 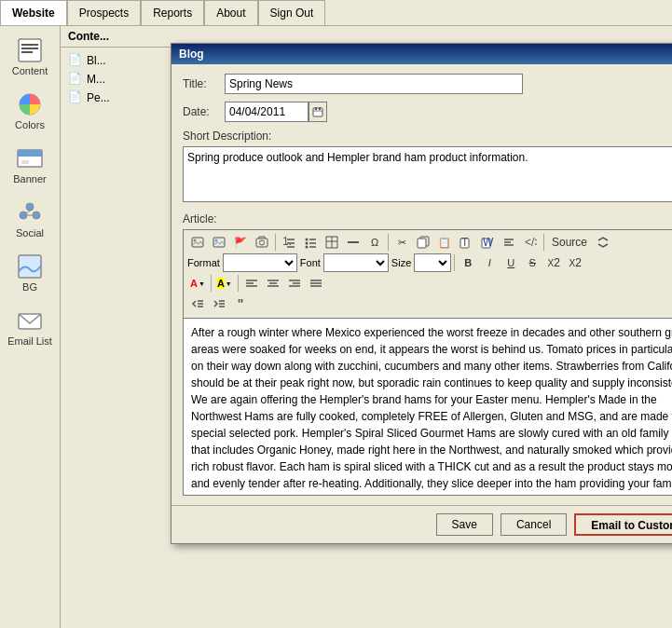 I want to click on nav-tab-reports: Reports, so click(x=172, y=13).